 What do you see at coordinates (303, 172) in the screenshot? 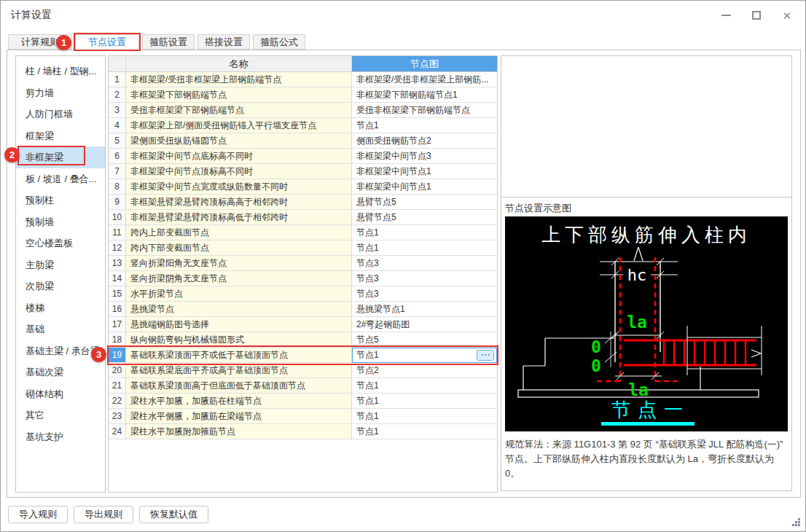
I see `table-row: 7非框架梁中间节点顶标高不同时非框架梁中间节点1` at bounding box center [303, 172].